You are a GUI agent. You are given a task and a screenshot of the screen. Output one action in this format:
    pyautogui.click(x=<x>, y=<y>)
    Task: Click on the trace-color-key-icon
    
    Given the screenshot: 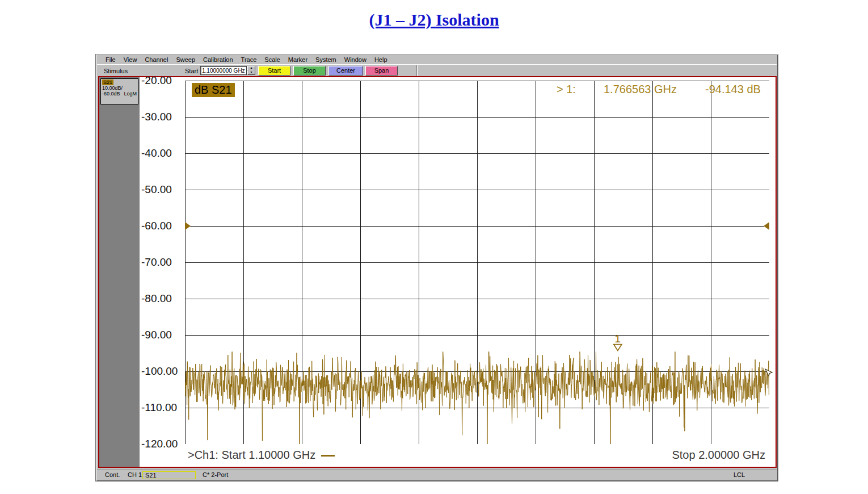 What is the action you would take?
    pyautogui.click(x=328, y=455)
    